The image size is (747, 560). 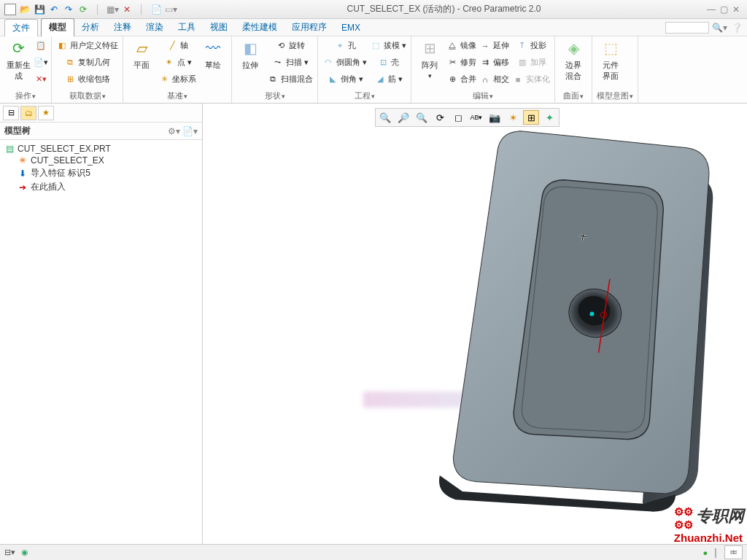 I want to click on delete-icon: ✕▾, so click(x=41, y=79).